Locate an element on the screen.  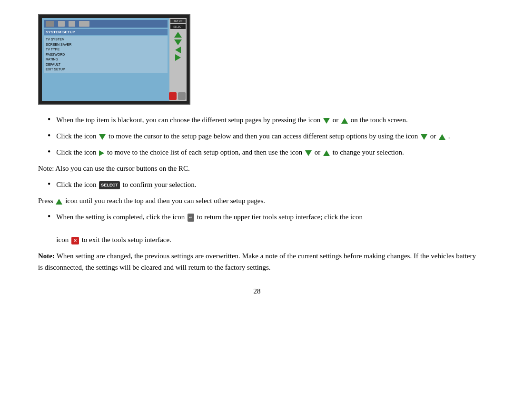
topbar-icon4 is located at coordinates (84, 24).